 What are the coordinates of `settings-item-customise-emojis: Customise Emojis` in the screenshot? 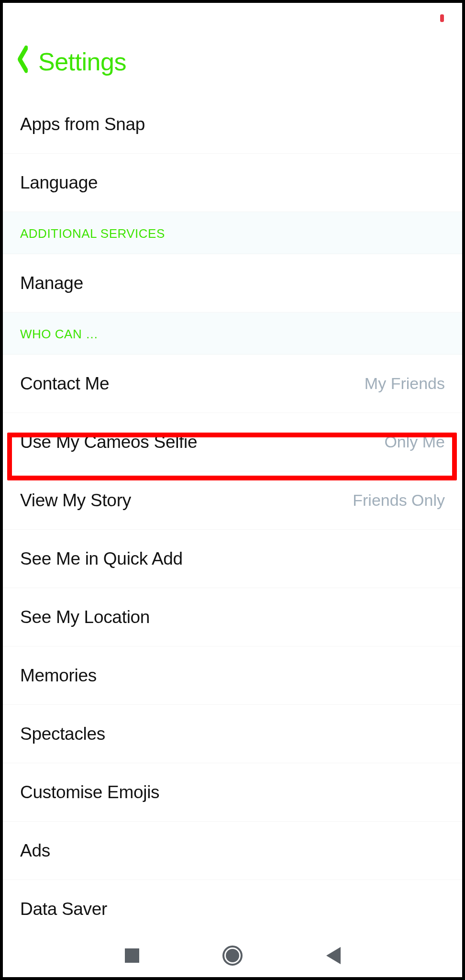 It's located at (232, 792).